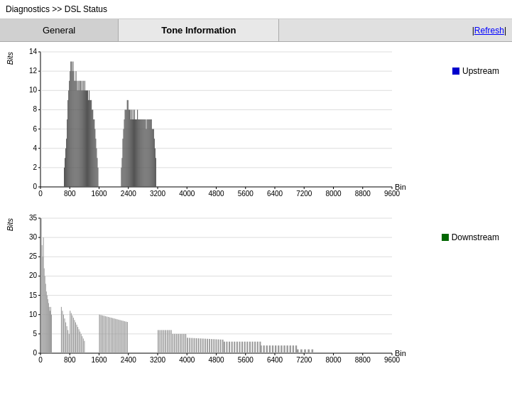 This screenshot has width=512, height=420. I want to click on downstream-legend-box, so click(445, 237).